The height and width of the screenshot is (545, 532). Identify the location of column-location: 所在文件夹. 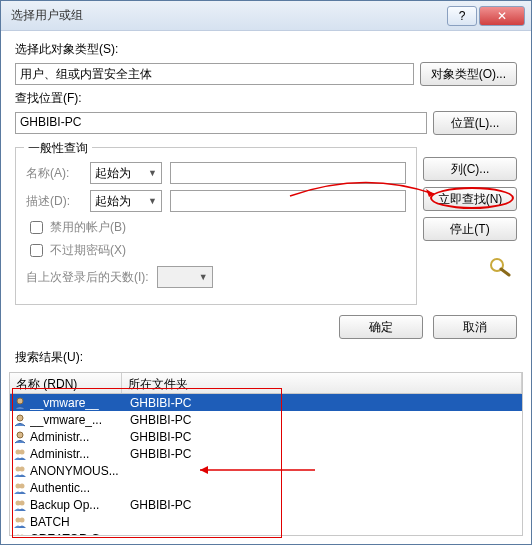
(322, 383).